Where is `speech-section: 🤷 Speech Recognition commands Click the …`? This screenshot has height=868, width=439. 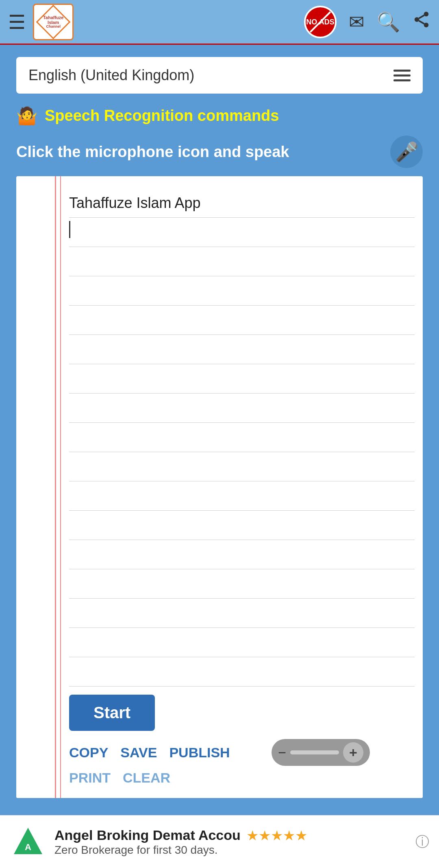 speech-section: 🤷 Speech Recognition commands Click the … is located at coordinates (220, 137).